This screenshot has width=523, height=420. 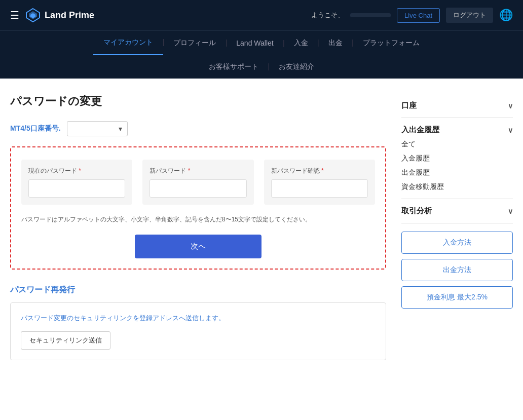 I want to click on language-button: 🌐, so click(x=506, y=15).